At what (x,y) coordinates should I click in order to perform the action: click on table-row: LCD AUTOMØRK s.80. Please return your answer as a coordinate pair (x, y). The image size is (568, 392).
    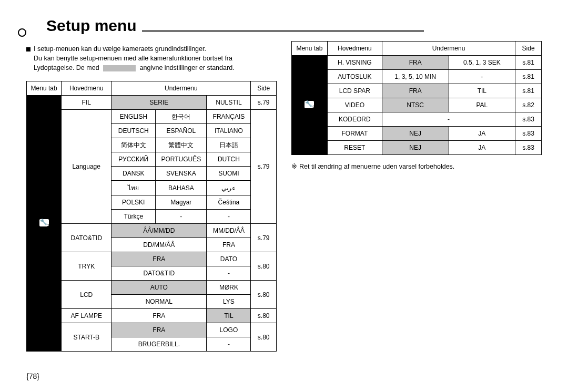
    Looking at the image, I should click on (151, 288).